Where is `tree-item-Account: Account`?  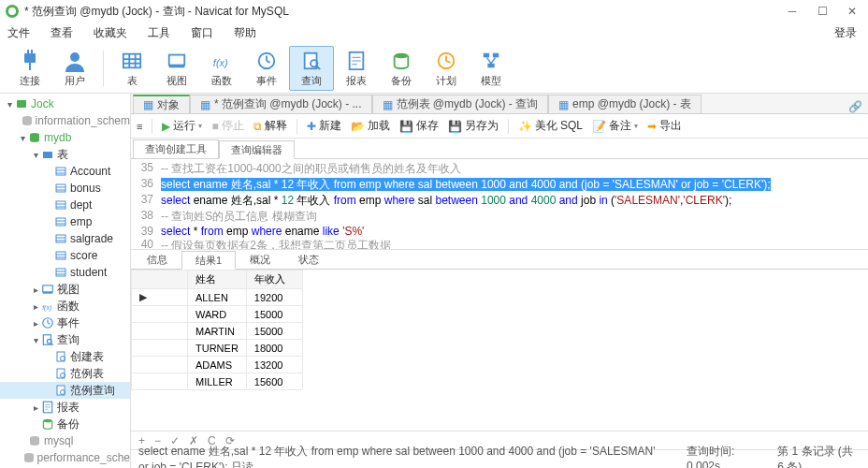 tree-item-Account: Account is located at coordinates (65, 171).